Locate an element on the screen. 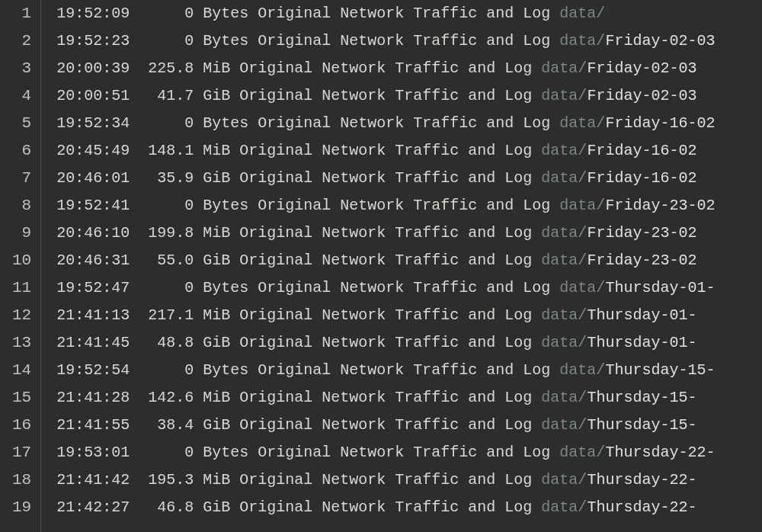  path-name: Friday-02-03 is located at coordinates (642, 96).